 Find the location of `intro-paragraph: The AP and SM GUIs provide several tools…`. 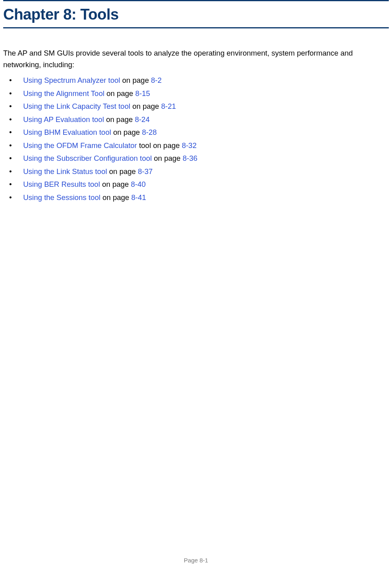

intro-paragraph: The AP and SM GUIs provide several tools… is located at coordinates (196, 59).